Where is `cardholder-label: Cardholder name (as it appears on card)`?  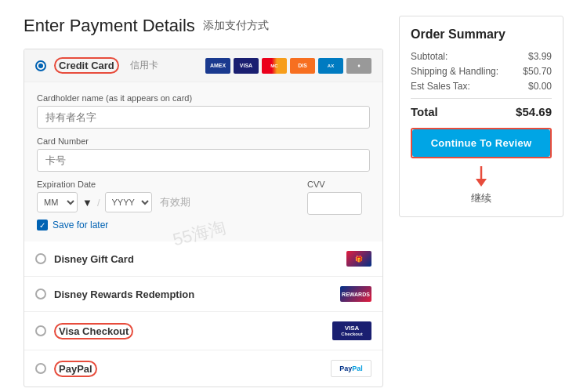
cardholder-label: Cardholder name (as it appears on card) is located at coordinates (204, 98).